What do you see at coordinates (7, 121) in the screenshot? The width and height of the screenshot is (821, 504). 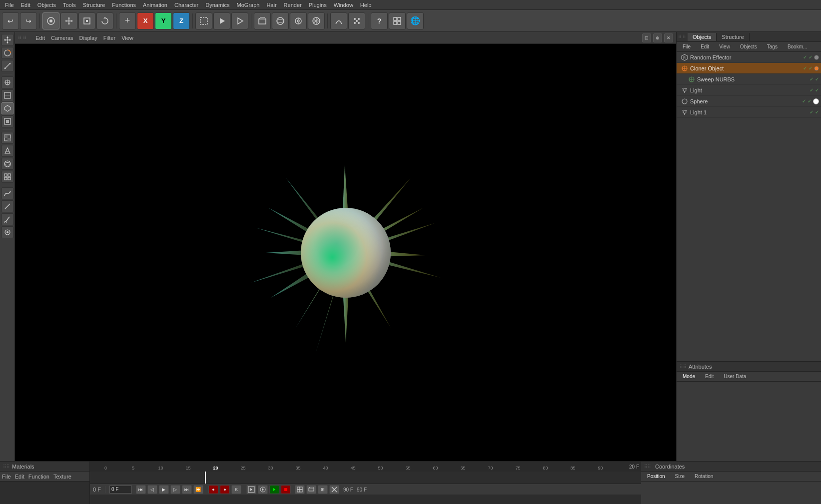 I see `tool-model` at bounding box center [7, 121].